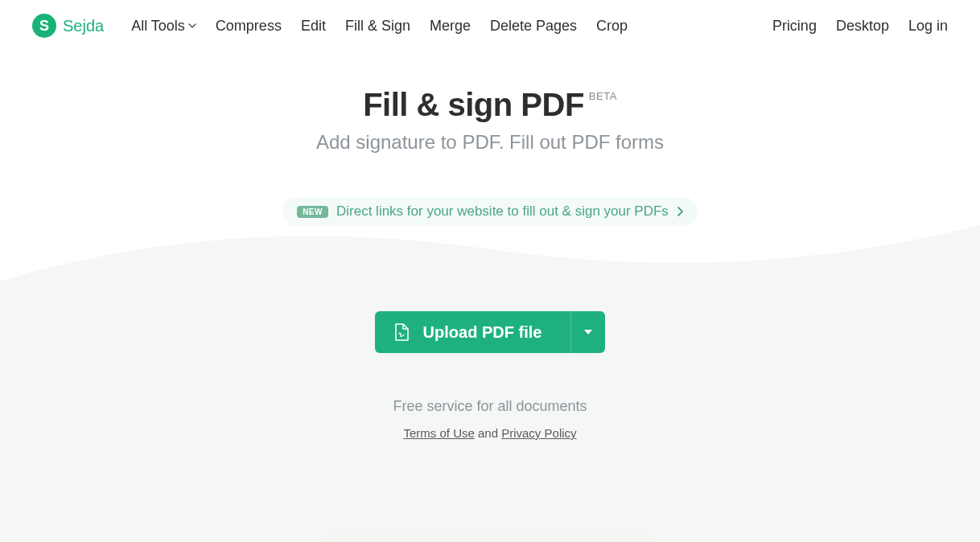 The image size is (980, 542). Describe the element at coordinates (795, 26) in the screenshot. I see `nav-pricing: Pricing` at that location.